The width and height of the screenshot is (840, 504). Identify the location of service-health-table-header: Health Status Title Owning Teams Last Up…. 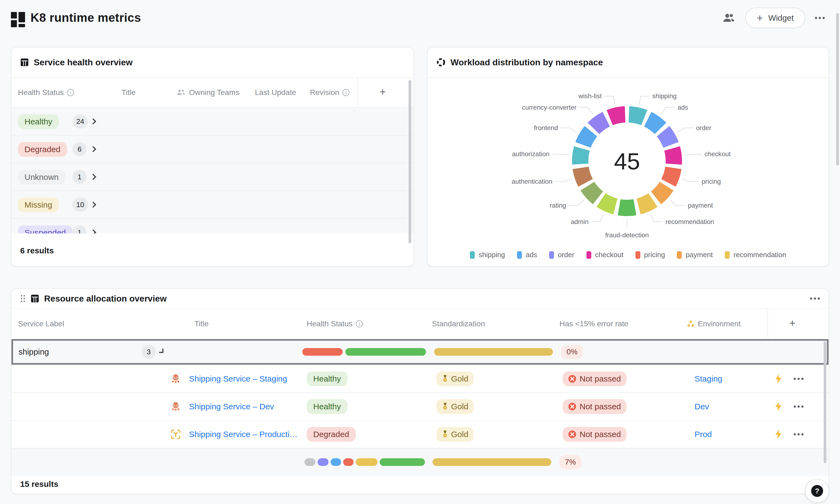
(213, 92).